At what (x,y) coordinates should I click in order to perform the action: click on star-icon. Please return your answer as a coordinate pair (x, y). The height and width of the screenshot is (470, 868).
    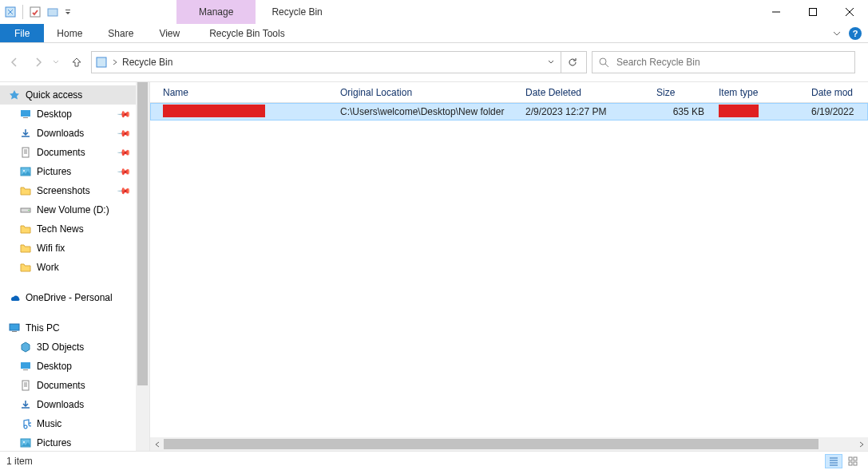
    Looking at the image, I should click on (14, 95).